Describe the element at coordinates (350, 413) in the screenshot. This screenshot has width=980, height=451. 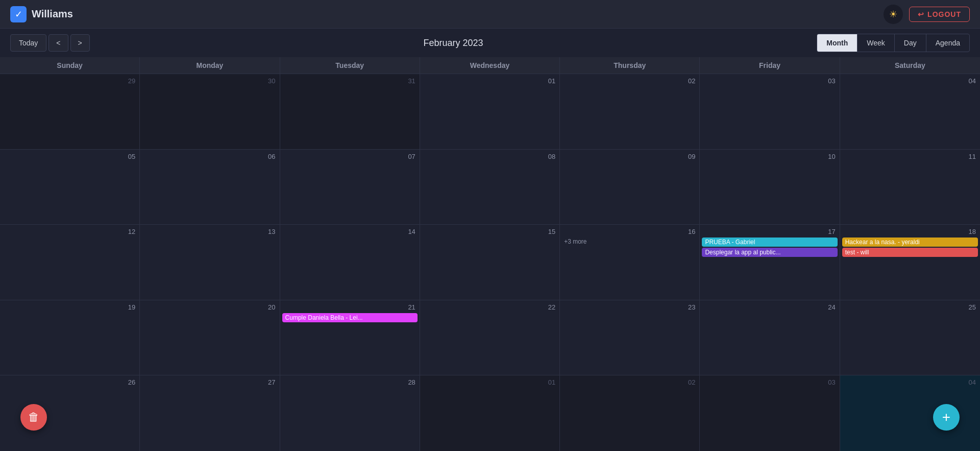
I see `cell-feb-28: 28` at that location.